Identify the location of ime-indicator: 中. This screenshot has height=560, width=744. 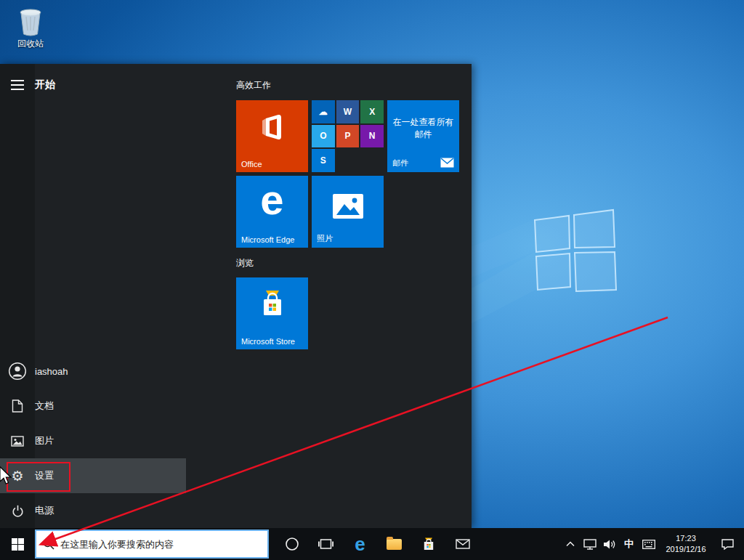
(629, 544).